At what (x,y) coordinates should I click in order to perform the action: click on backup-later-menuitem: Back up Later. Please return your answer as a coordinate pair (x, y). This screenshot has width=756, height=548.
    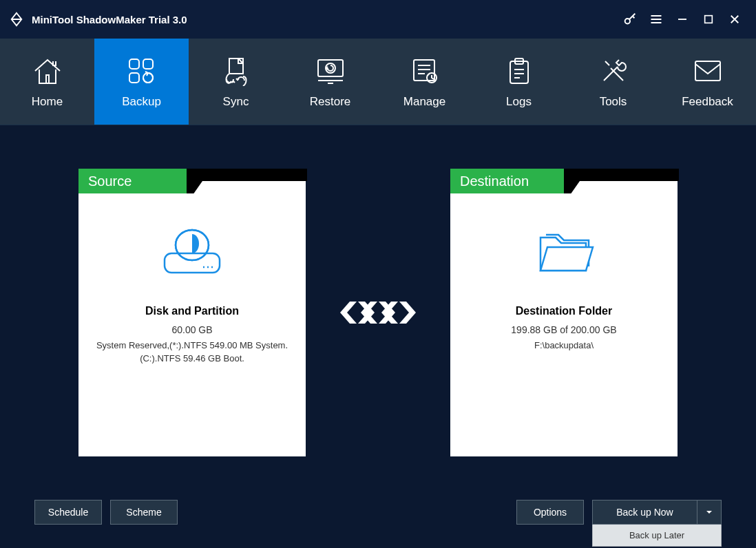
    Looking at the image, I should click on (657, 536).